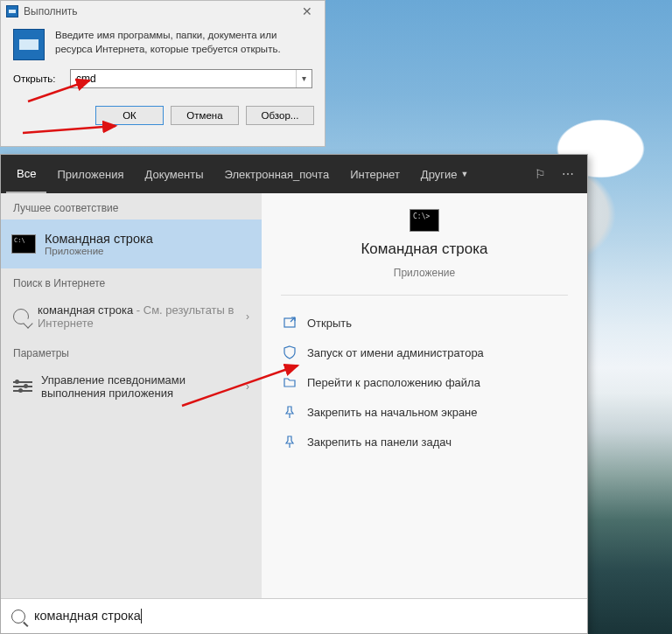 The width and height of the screenshot is (672, 634). Describe the element at coordinates (205, 115) in the screenshot. I see `cancel-button: Отмена` at that location.